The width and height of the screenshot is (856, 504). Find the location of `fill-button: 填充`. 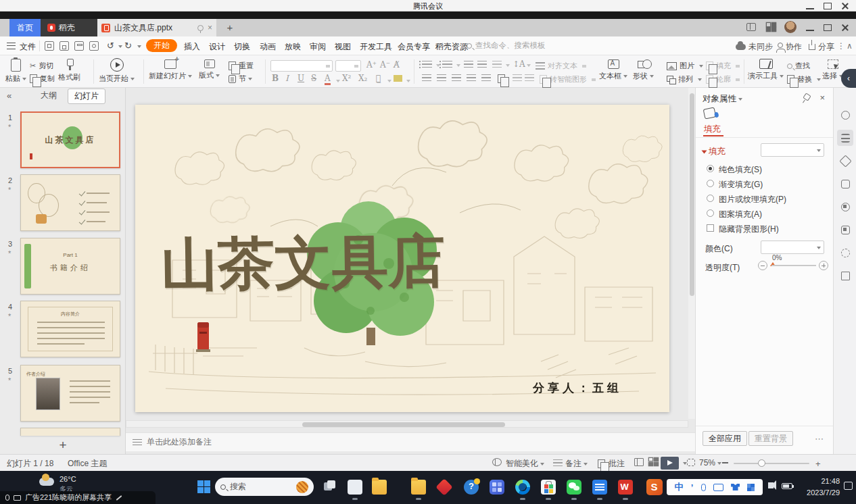

fill-button: 填充 is located at coordinates (723, 66).